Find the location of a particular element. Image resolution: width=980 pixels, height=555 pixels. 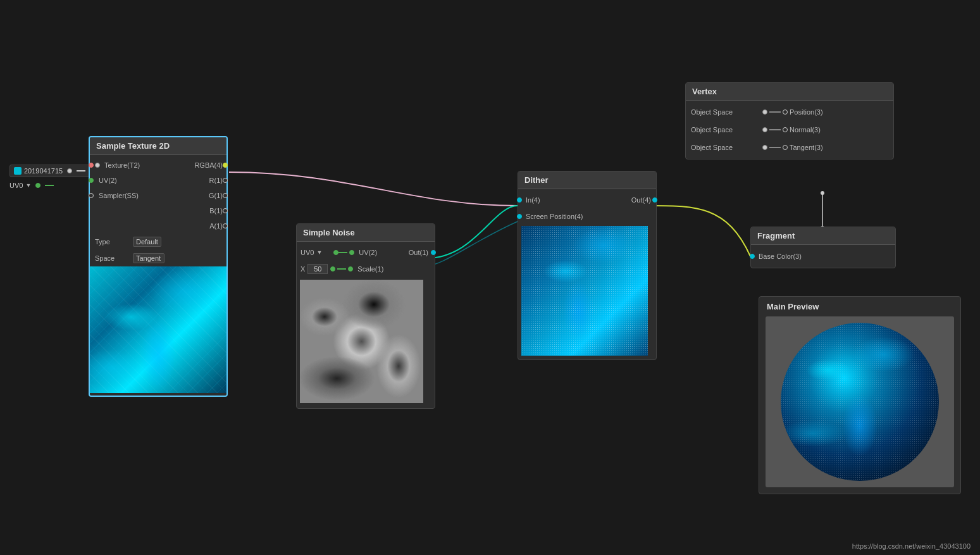

vertex-tangent-row: Object Space Tangent(3) is located at coordinates (790, 147).